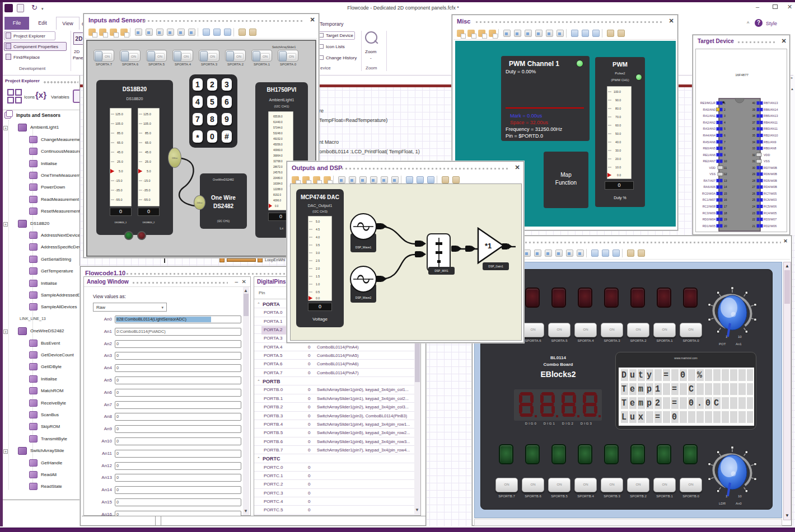 This screenshot has height=532, width=795. Describe the element at coordinates (278, 172) in the screenshot. I see `svg-text: 24576.0` at that location.